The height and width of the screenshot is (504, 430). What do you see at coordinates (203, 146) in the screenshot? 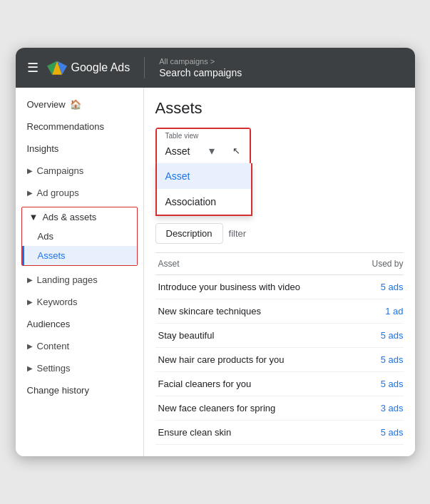
I see `table-view-dropdown-container: Table view Asset ▾ ↖ Asset Association` at bounding box center [203, 146].